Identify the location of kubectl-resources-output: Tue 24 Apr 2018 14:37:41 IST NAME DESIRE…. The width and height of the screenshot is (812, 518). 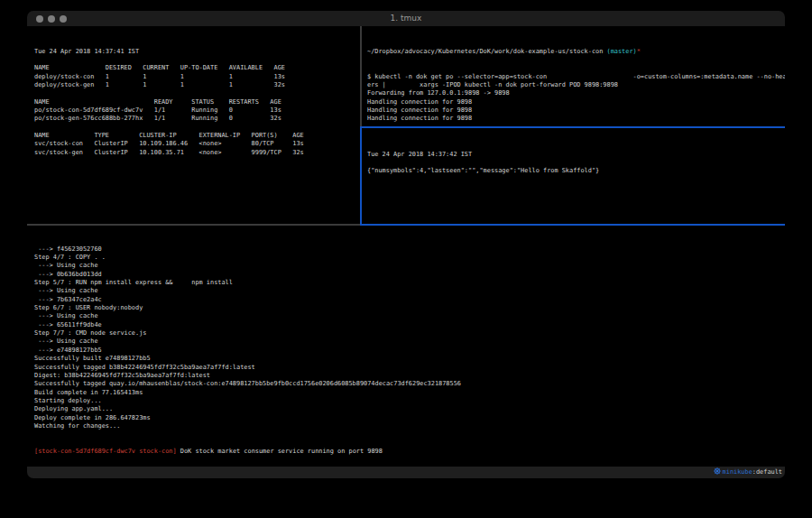
(197, 103).